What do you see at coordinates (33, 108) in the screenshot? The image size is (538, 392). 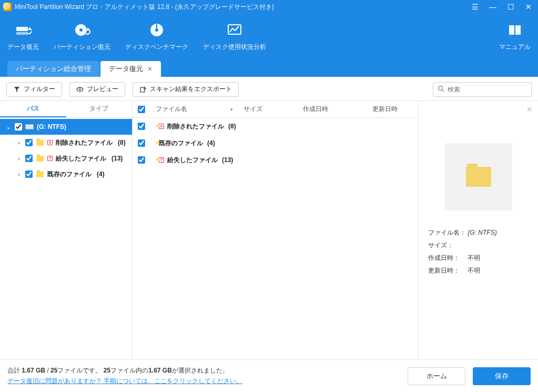 I see `tab-label: パス` at bounding box center [33, 108].